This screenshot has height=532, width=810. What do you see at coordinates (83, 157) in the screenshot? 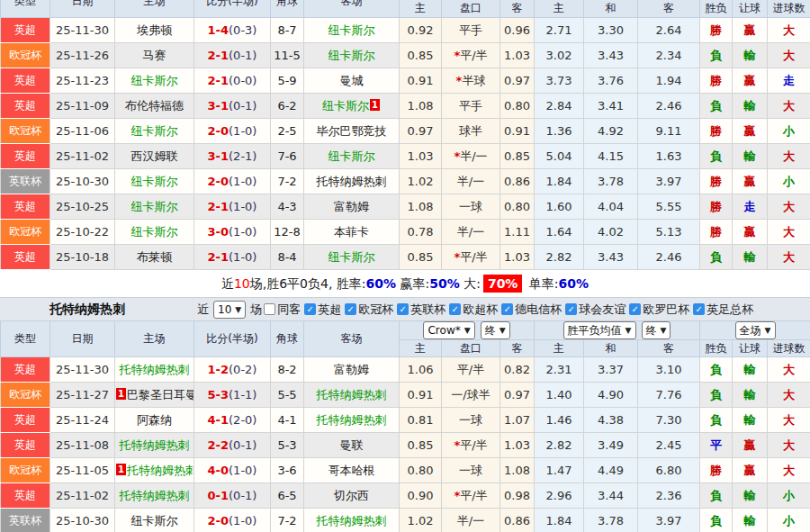
I see `match-date: 25-11-02` at bounding box center [83, 157].